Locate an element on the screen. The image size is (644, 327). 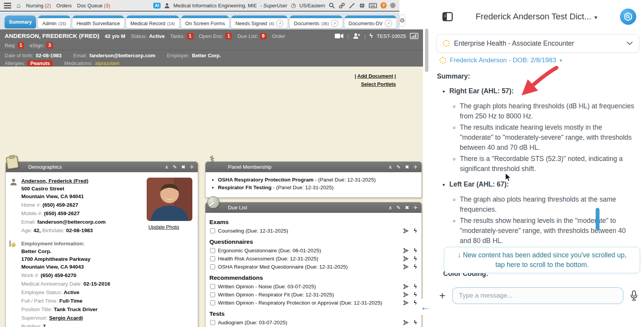
due-list-badge: 9 is located at coordinates (263, 36).